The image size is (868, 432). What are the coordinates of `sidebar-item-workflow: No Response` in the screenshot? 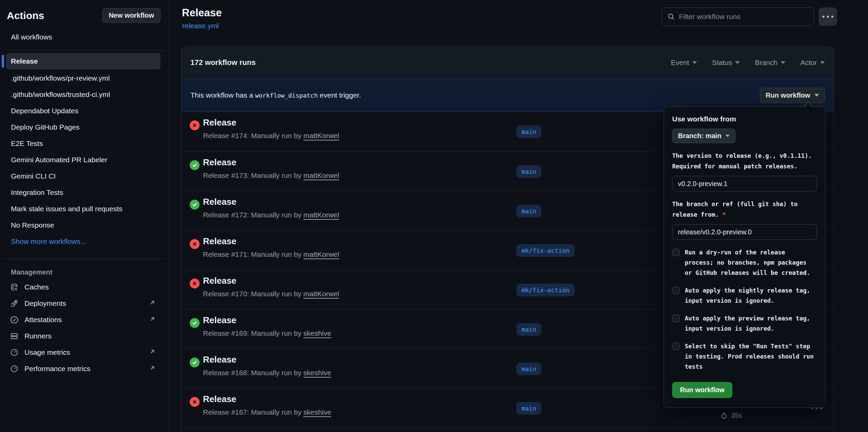 It's located at (84, 225).